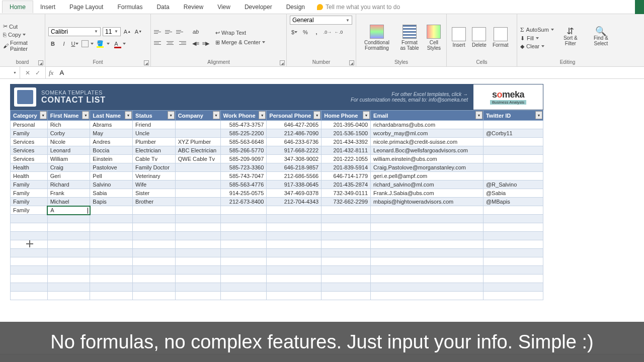 The width and height of the screenshot is (644, 362). Describe the element at coordinates (427, 159) in the screenshot. I see `table-cell: william.einstein@ubs.com` at that location.